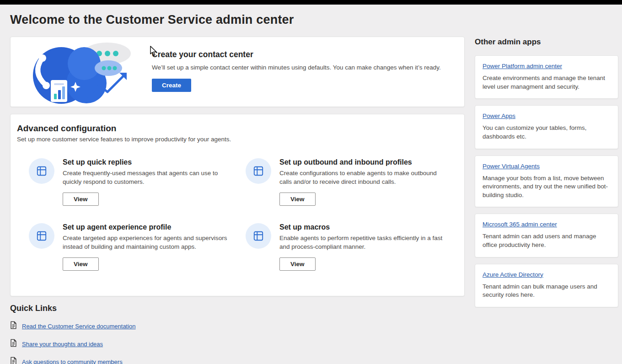 This screenshot has height=364, width=622. What do you see at coordinates (147, 334) in the screenshot?
I see `quick-links-section: Quick Links Read the Customer Service do…` at bounding box center [147, 334].